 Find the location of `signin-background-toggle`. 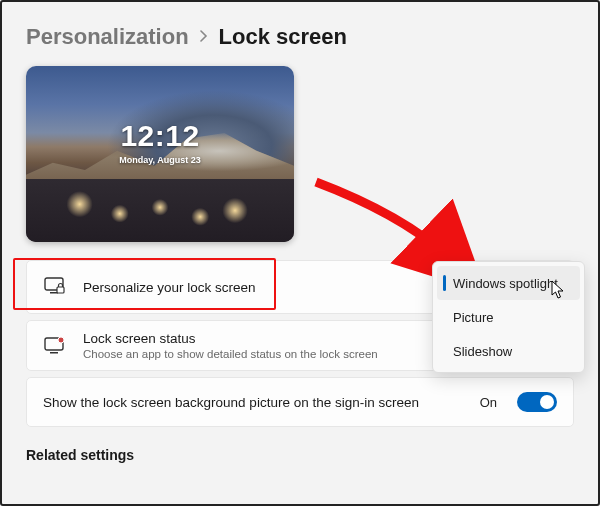

signin-background-toggle is located at coordinates (537, 402).